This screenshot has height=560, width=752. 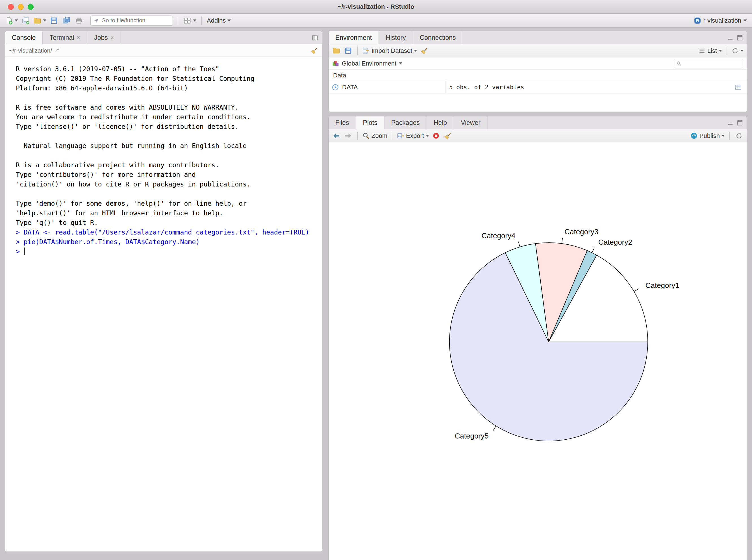 What do you see at coordinates (424, 51) in the screenshot?
I see `clear-environment-button` at bounding box center [424, 51].